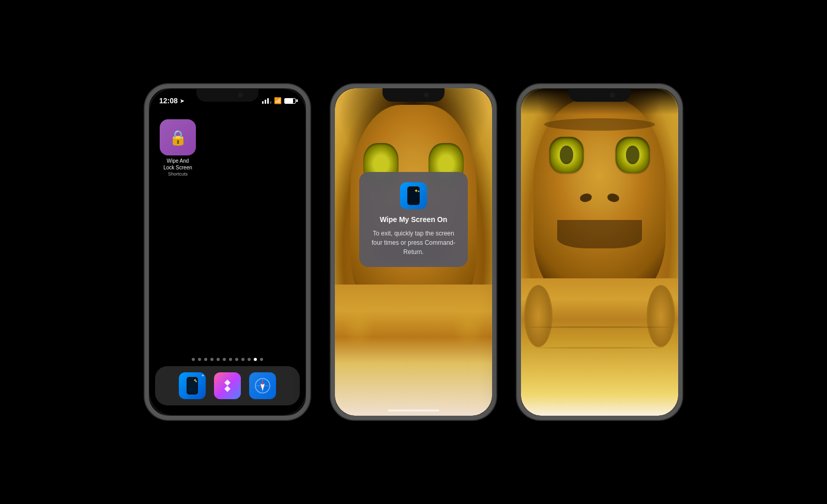  Describe the element at coordinates (227, 359) in the screenshot. I see `page-dots` at that location.